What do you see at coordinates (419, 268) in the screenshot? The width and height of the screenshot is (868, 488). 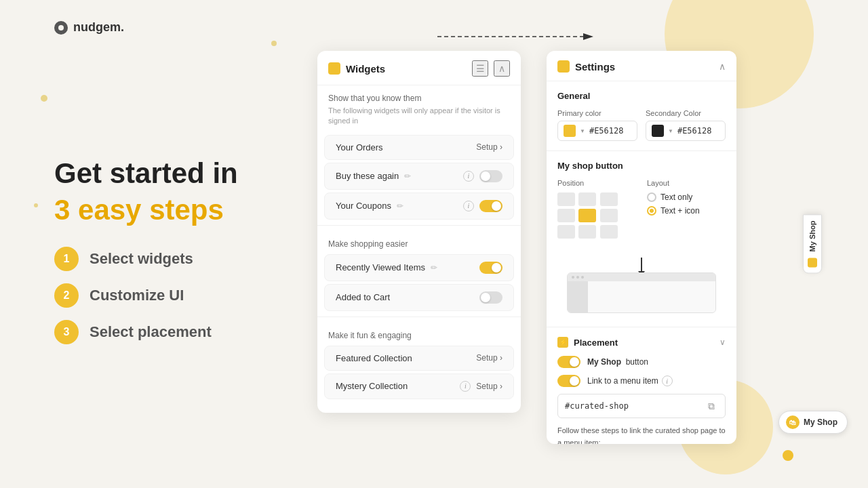 I see `widget-recently-viewed: Recently Viewed Items ✏` at bounding box center [419, 268].